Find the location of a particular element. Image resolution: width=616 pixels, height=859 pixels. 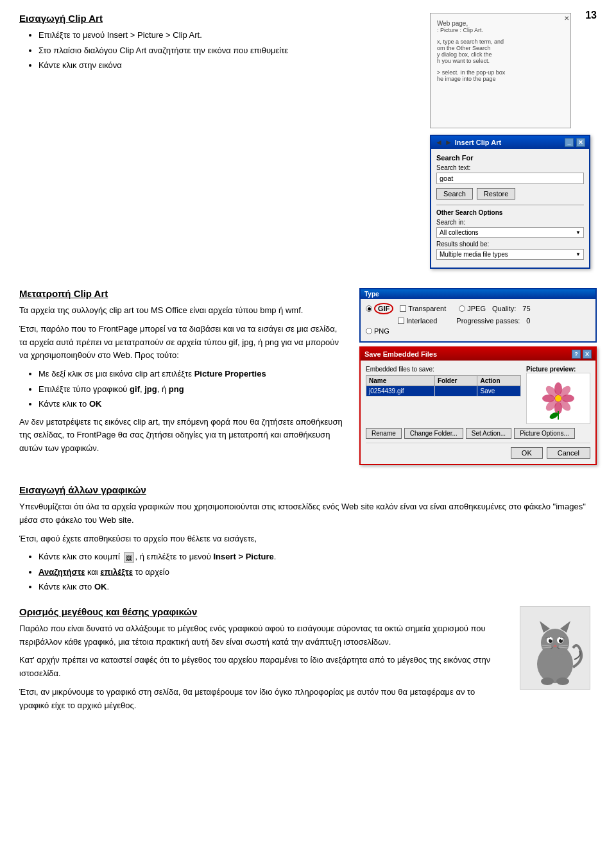

set-action-button: Set Action... is located at coordinates (489, 434).